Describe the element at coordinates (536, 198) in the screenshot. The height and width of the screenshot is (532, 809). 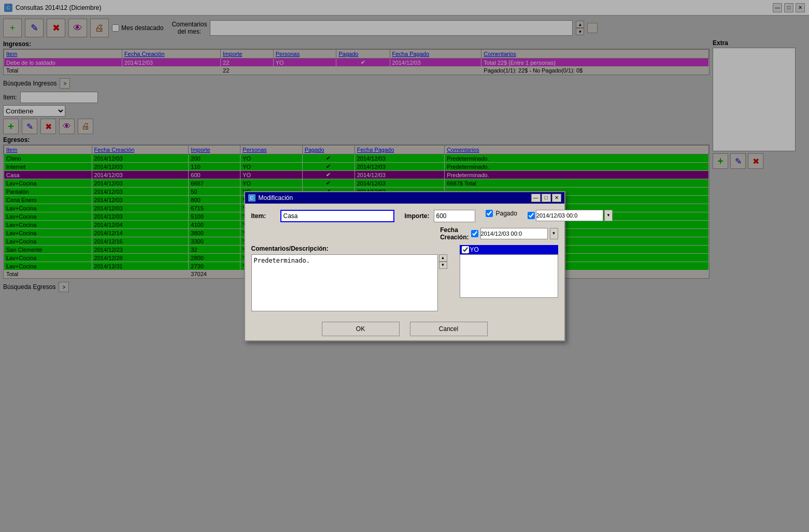
I see `modal-minimize: —` at that location.